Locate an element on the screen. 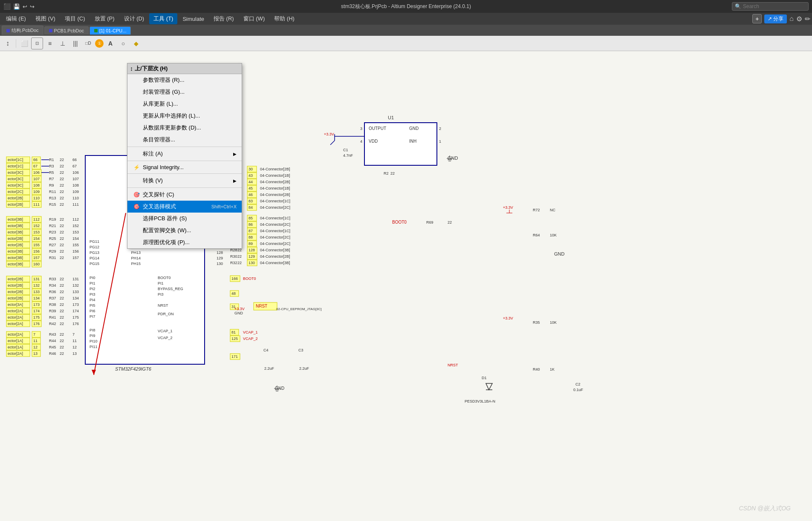  tab-structure: 结构.PcbDoc is located at coordinates (23, 30).